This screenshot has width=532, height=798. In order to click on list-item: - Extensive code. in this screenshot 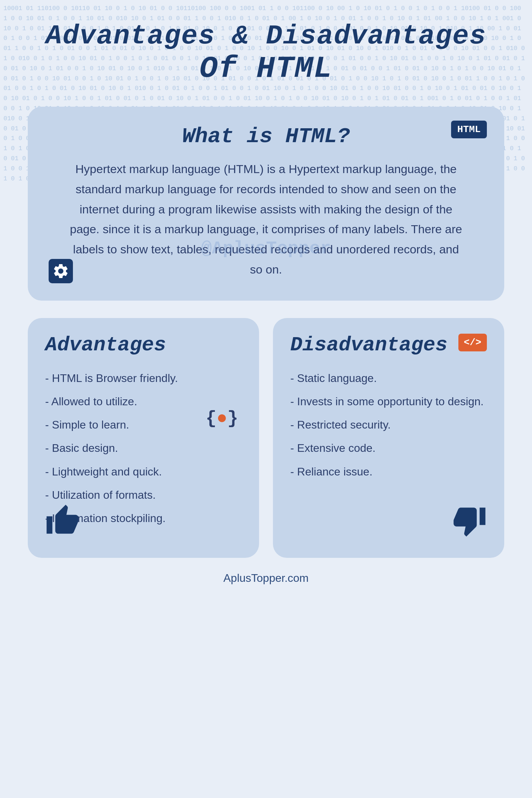, I will do `click(389, 448)`.